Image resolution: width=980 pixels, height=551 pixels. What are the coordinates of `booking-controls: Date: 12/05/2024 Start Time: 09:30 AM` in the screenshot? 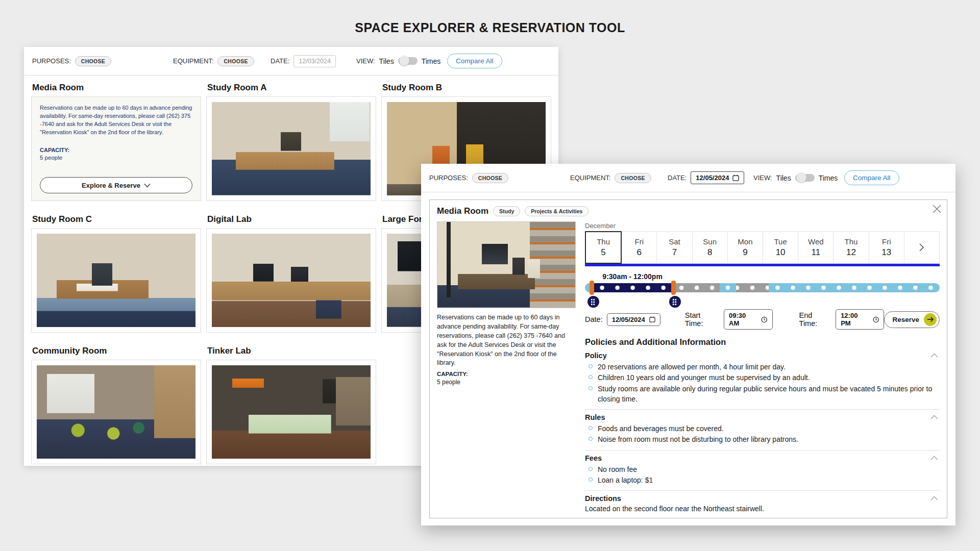 It's located at (763, 319).